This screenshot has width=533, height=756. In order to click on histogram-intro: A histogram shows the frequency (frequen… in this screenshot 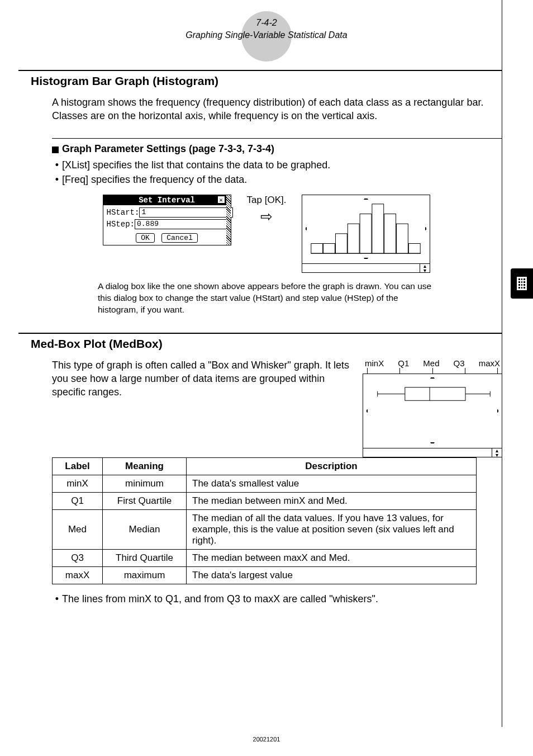, I will do `click(277, 110)`.